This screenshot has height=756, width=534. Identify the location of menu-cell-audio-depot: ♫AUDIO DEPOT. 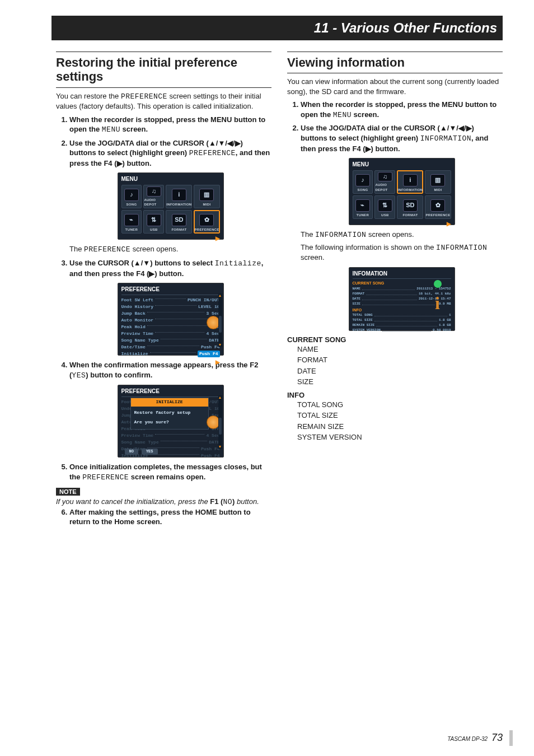
(153, 197).